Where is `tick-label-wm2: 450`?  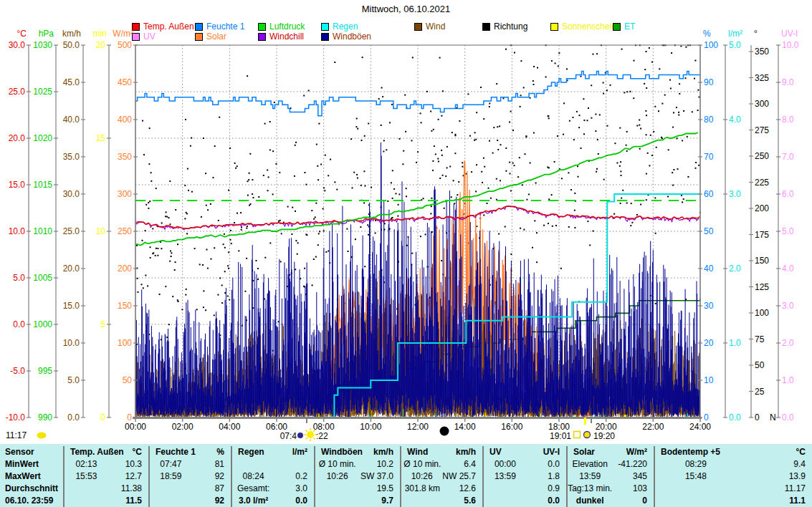
tick-label-wm2: 450 is located at coordinates (125, 82).